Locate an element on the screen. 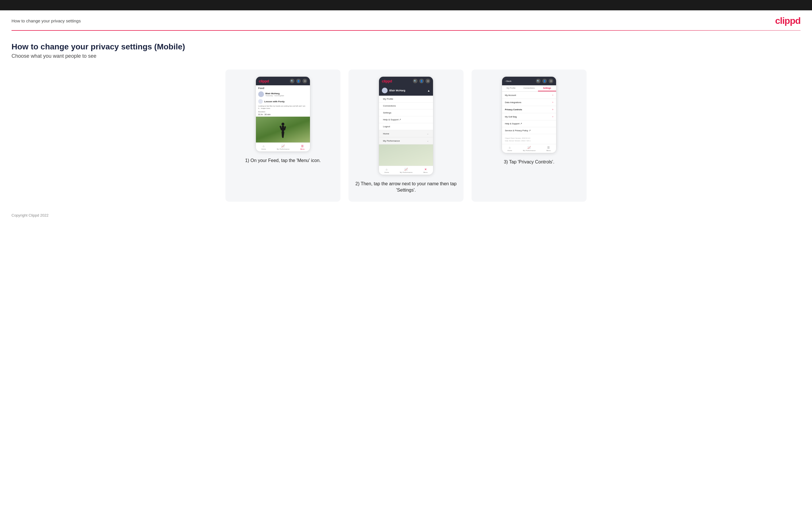 The image size is (812, 507). nav-home-label: Home is located at coordinates (264, 149).